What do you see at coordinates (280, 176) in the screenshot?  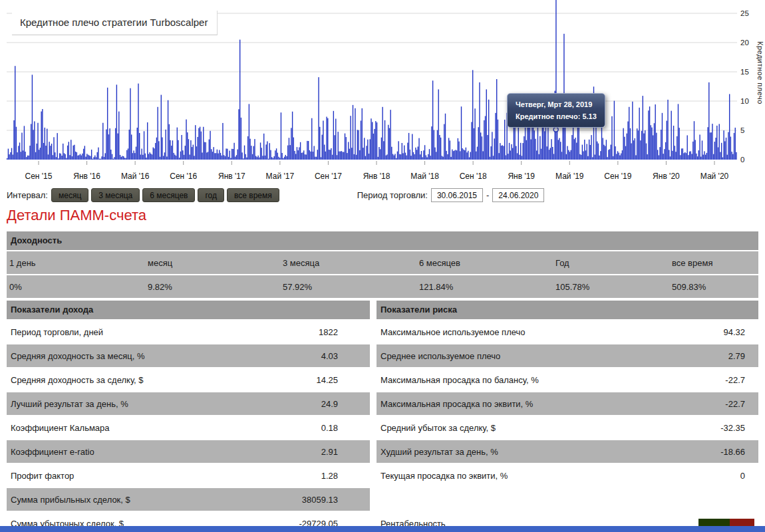 I see `x-axis-label: Май '17` at bounding box center [280, 176].